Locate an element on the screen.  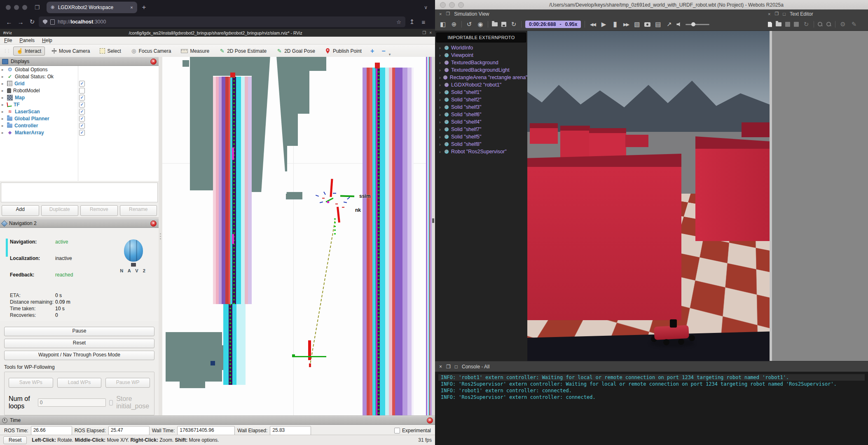
display-row-markerarray: ▸ MarkerArray✓ is located at coordinates (79, 133).